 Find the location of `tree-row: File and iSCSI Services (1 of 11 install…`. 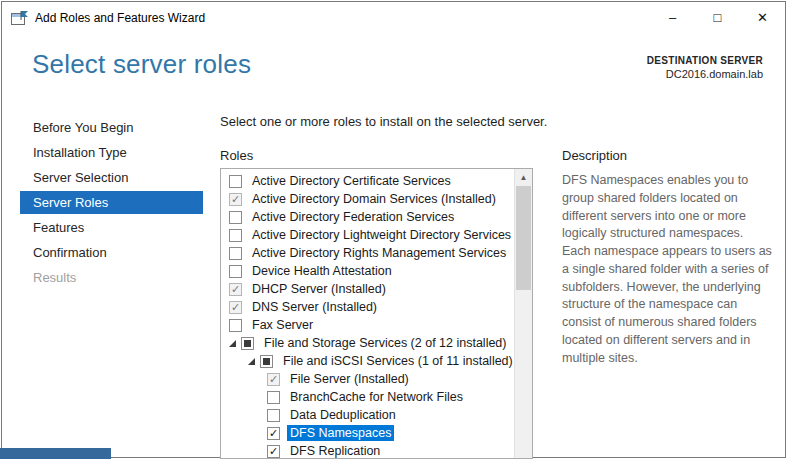

tree-row: File and iSCSI Services (1 of 11 install… is located at coordinates (367, 361).